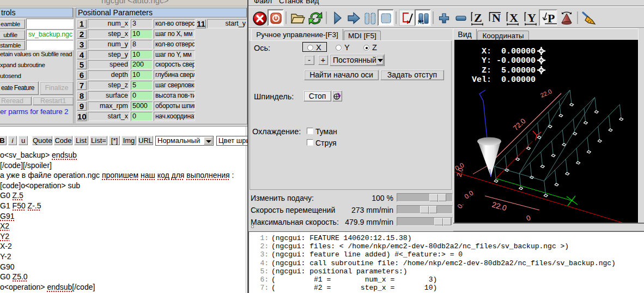  What do you see at coordinates (478, 17) in the screenshot?
I see `svg-text: Z` at bounding box center [478, 17].